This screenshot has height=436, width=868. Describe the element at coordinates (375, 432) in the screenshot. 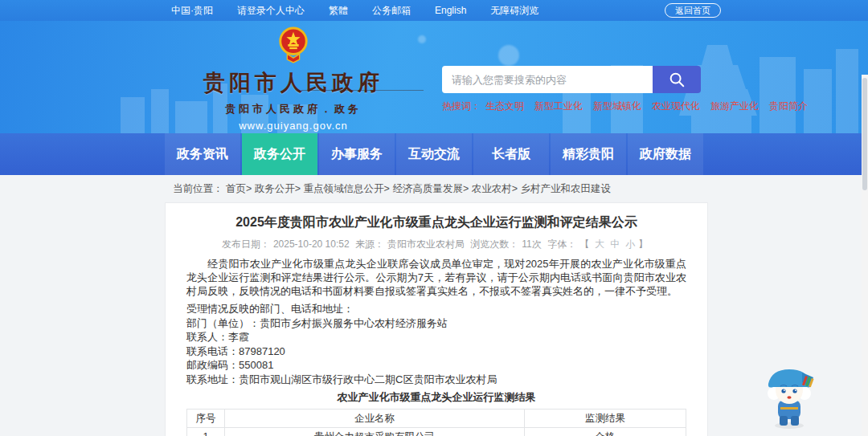

I see `cell-company: 贵州合力超市采购有限公司` at that location.